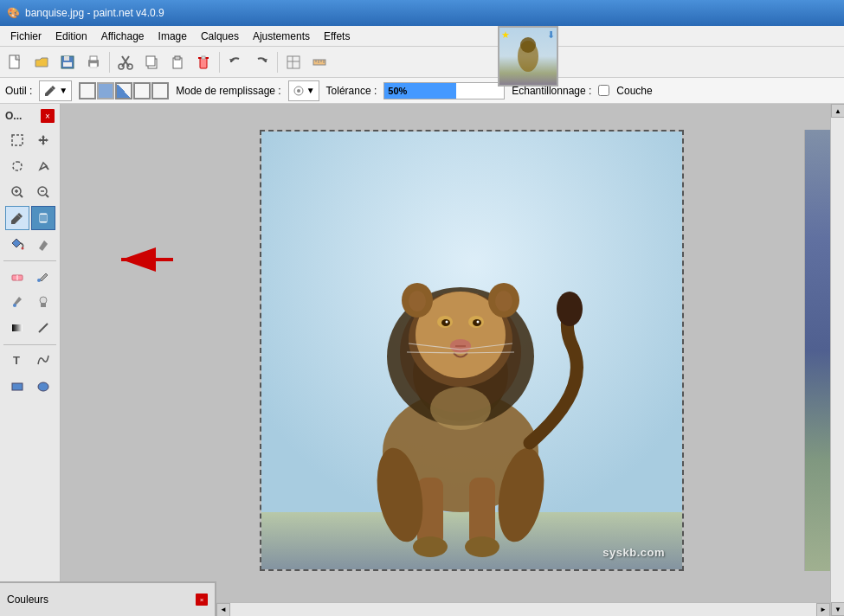 The image size is (844, 616). What do you see at coordinates (634, 91) in the screenshot?
I see `couche-label: Couche` at bounding box center [634, 91].